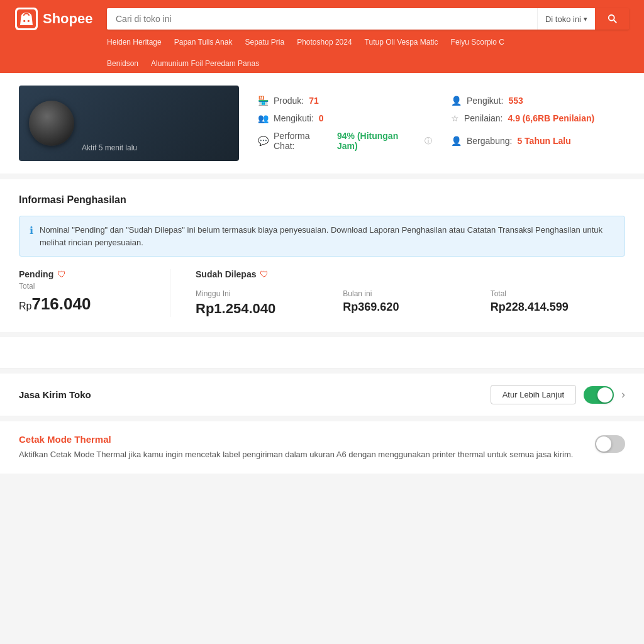 This screenshot has width=644, height=644. Describe the element at coordinates (325, 42) in the screenshot. I see `nav-item-photoshop: Photoshop 2024` at that location.